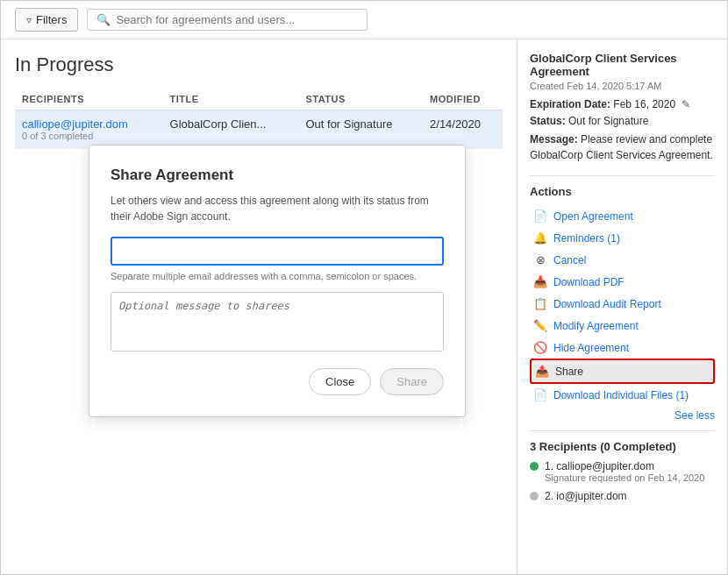 Image resolution: width=728 pixels, height=575 pixels. I want to click on recipient-name: 2. io@jupiter.dom, so click(586, 496).